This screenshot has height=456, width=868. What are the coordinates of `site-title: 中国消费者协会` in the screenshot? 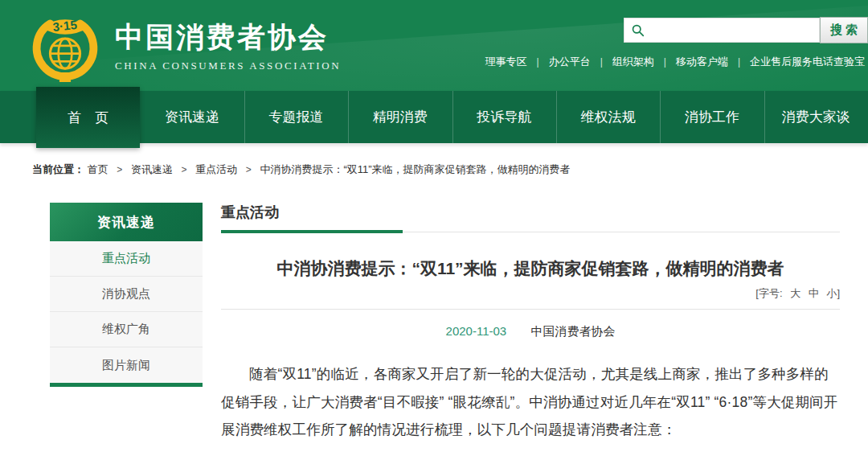 It's located at (228, 37).